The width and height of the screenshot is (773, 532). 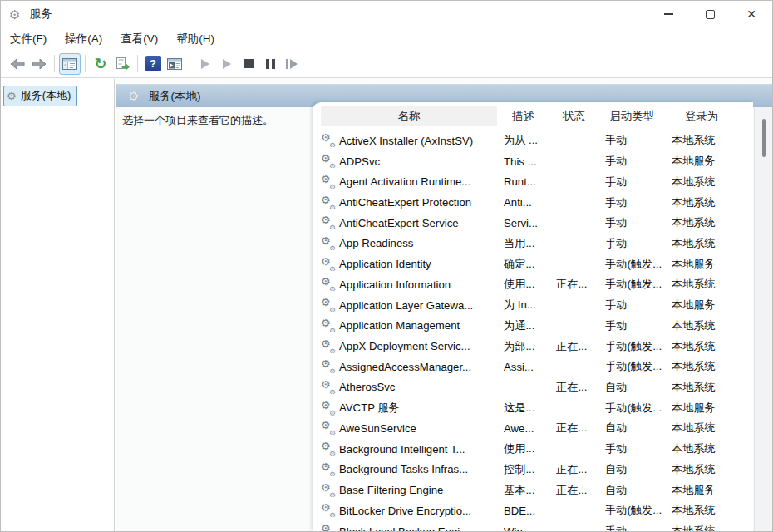 What do you see at coordinates (702, 116) in the screenshot?
I see `column-header-logon-as: 登录为` at bounding box center [702, 116].